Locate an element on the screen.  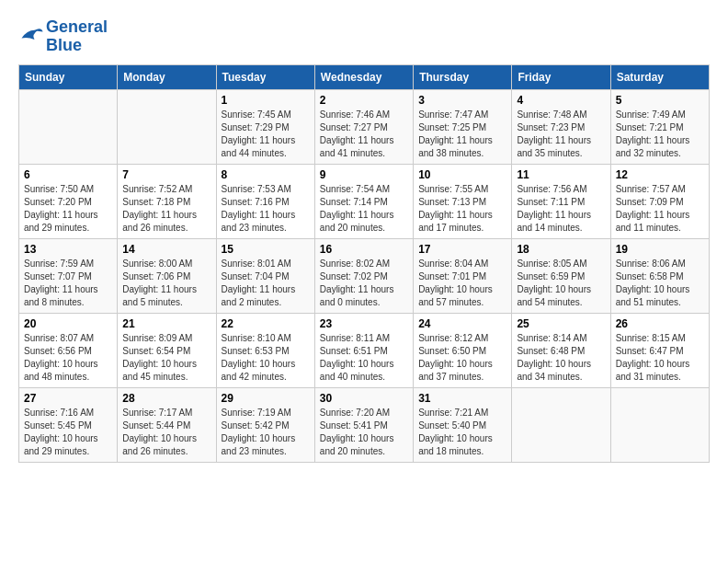
calendar-cell: 19Sunrise: 8:06 AMSunset: 6:58 PMDayligh… is located at coordinates (660, 276).